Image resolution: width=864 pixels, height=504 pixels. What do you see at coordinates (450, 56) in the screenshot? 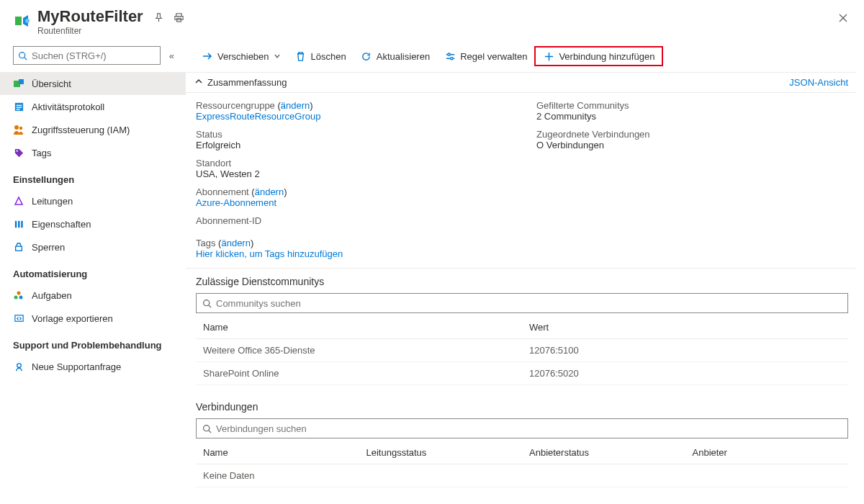
I see `settings-icon` at bounding box center [450, 56].